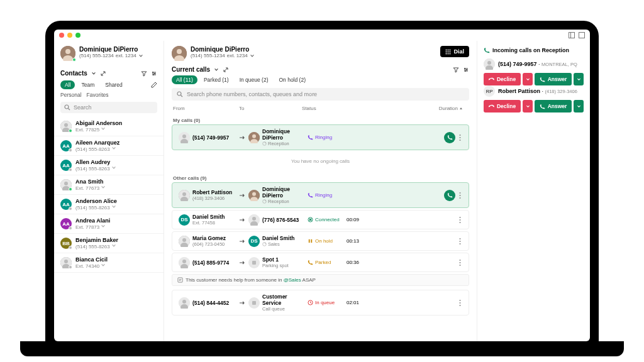 Image resolution: width=644 pixels, height=362 pixels. Describe the element at coordinates (98, 95) in the screenshot. I see `contacts-tab-favorites: Favorites` at that location.